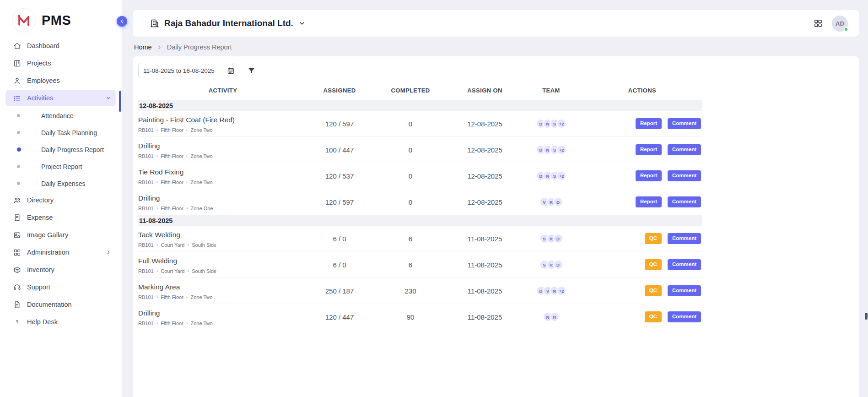 The image size is (868, 397). Describe the element at coordinates (202, 323) in the screenshot. I see `path-segment: Zone Two` at that location.